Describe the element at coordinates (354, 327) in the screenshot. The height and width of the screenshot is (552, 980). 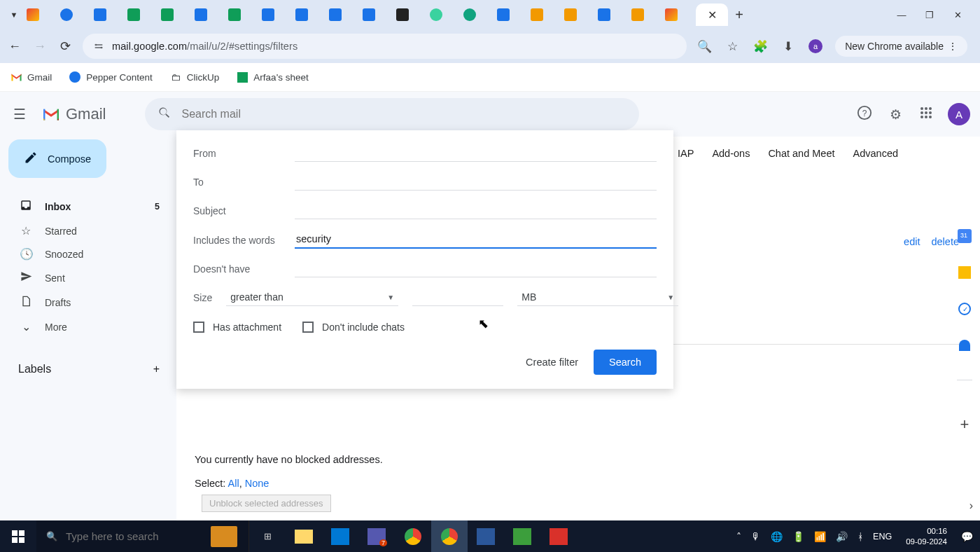
I see `no-chats-checkbox: Don't include chats` at that location.